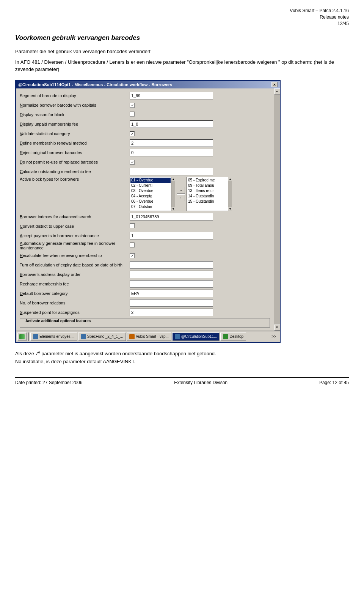  I want to click on dialog-row: Borrower's address display order, so click(145, 274).